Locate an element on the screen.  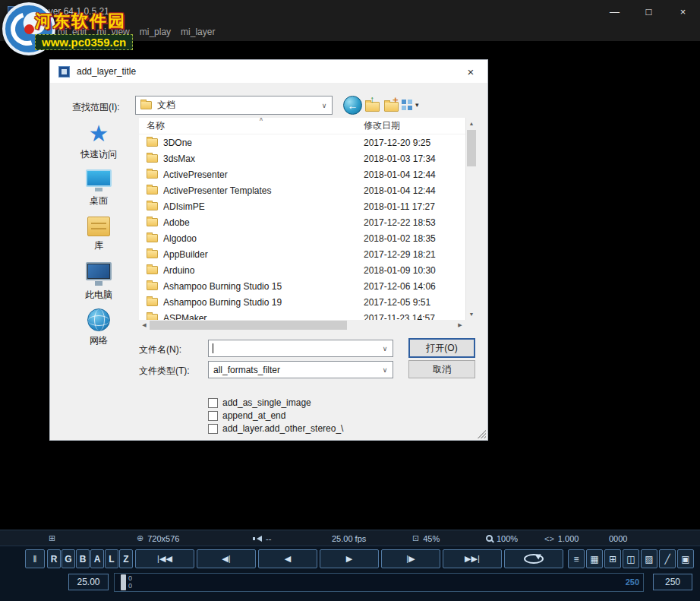
scroll-down-icon: ▼ is located at coordinates (471, 315).